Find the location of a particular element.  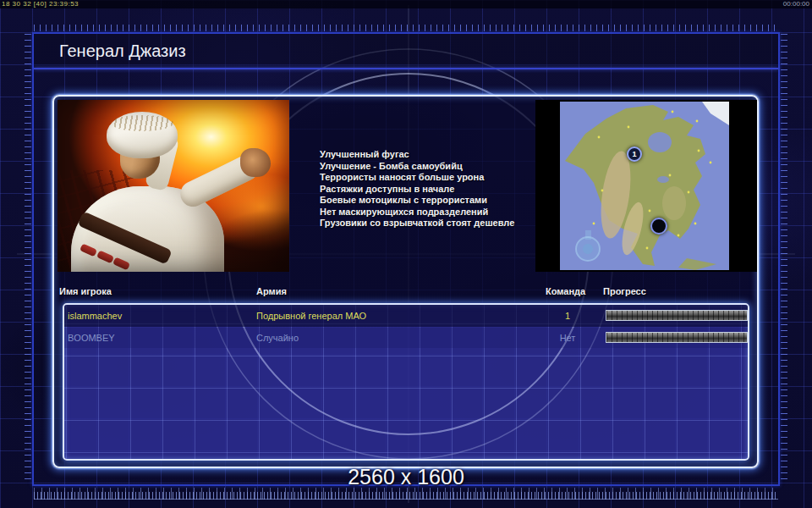

ruler-right is located at coordinates (784, 257).